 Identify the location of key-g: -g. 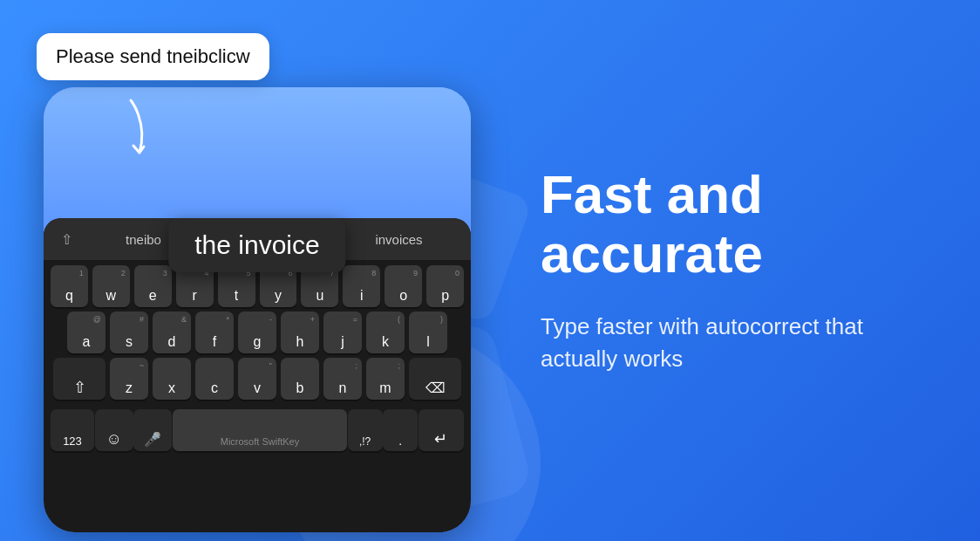
(257, 332).